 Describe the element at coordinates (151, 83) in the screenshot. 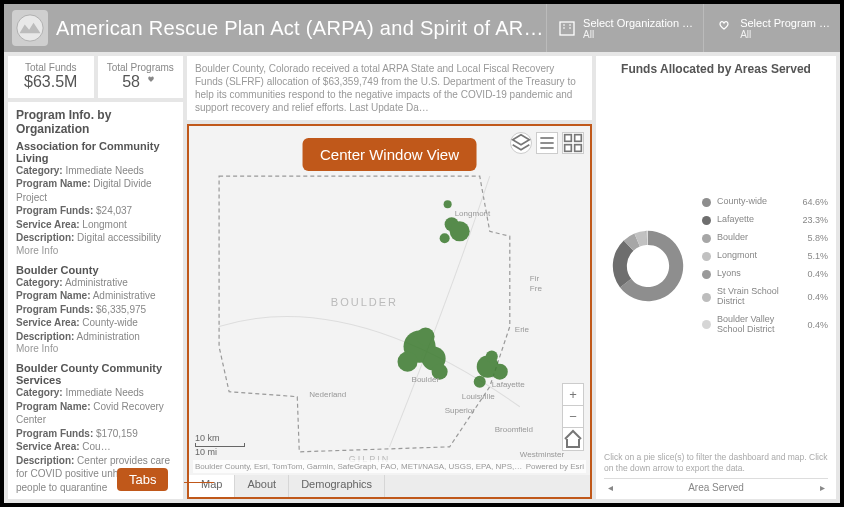

I see `heart-icon` at that location.